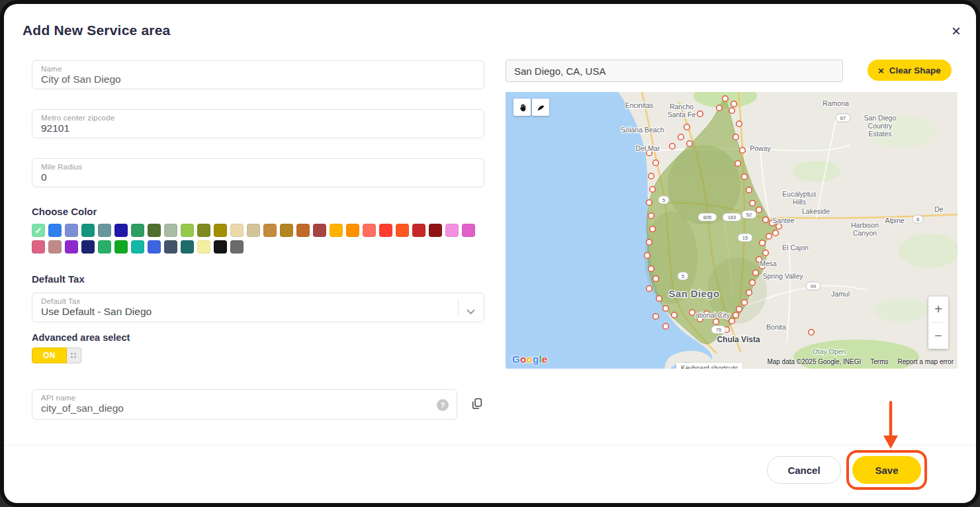 This screenshot has width=980, height=507. Describe the element at coordinates (477, 404) in the screenshot. I see `copy-icon` at that location.